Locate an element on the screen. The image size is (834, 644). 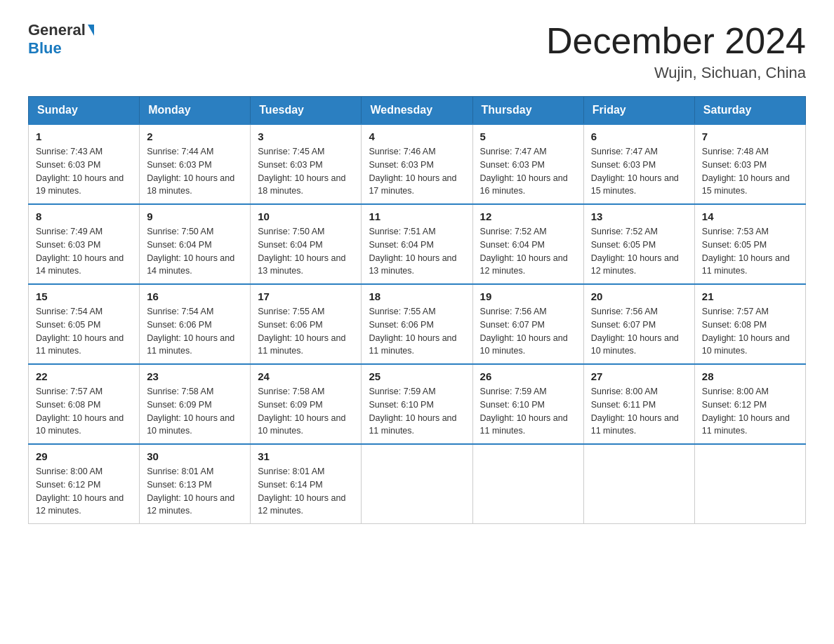
calendar-cell: 21 Sunrise: 7:57 AMSunset: 6:08 PMDaylig… is located at coordinates (750, 324).